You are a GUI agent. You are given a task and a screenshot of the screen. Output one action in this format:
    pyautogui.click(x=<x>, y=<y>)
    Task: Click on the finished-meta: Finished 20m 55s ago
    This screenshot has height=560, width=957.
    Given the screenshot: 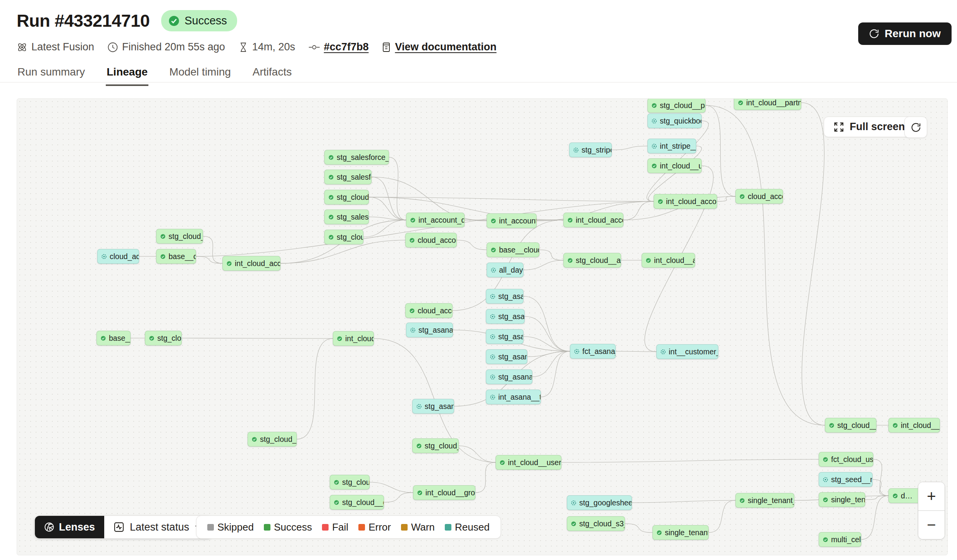 What is the action you would take?
    pyautogui.click(x=166, y=47)
    